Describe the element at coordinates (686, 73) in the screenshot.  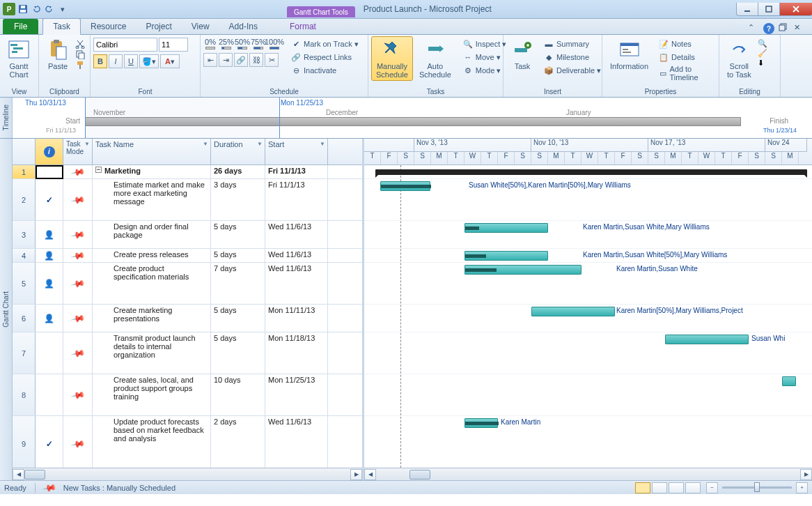
I see `add-timeline-button: ▭Add to Timeline` at that location.